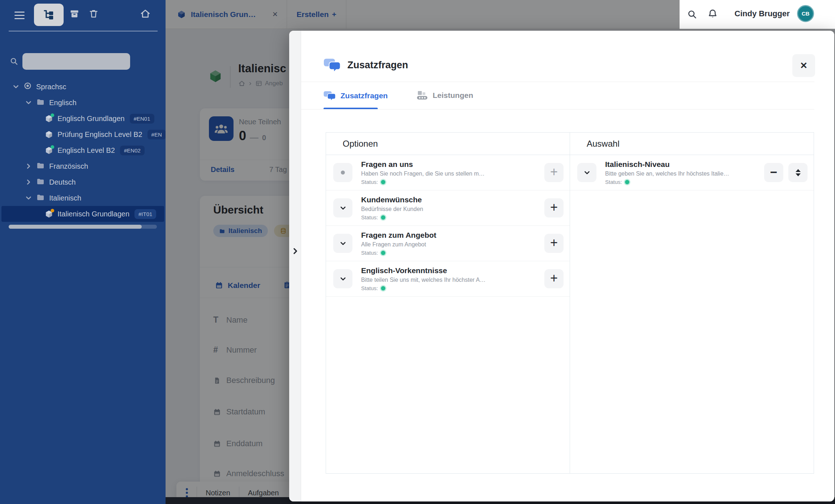 This screenshot has height=504, width=835. What do you see at coordinates (685, 173) in the screenshot?
I see `option-text: Italienisch-Niveau Bitte geben Sie an, w…` at bounding box center [685, 173].